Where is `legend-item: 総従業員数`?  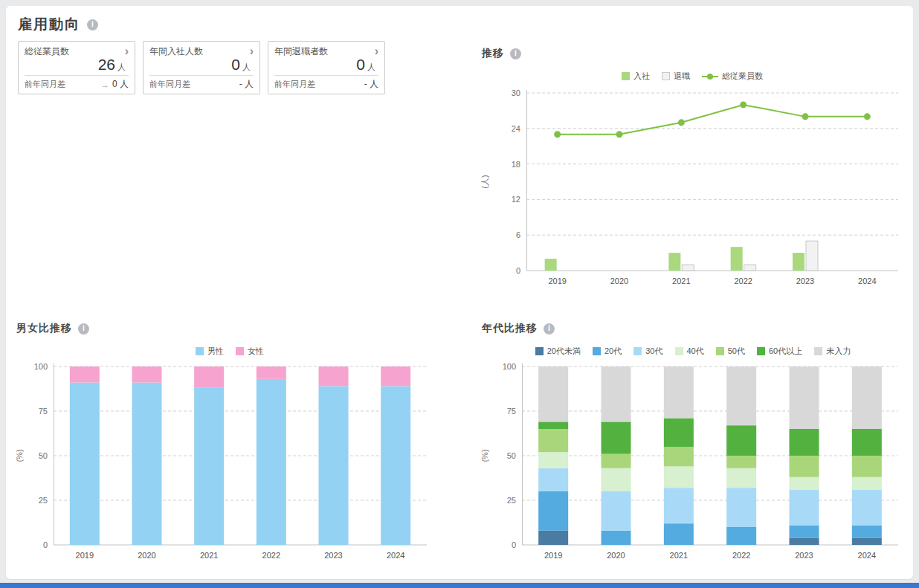 legend-item: 総従業員数 is located at coordinates (732, 76).